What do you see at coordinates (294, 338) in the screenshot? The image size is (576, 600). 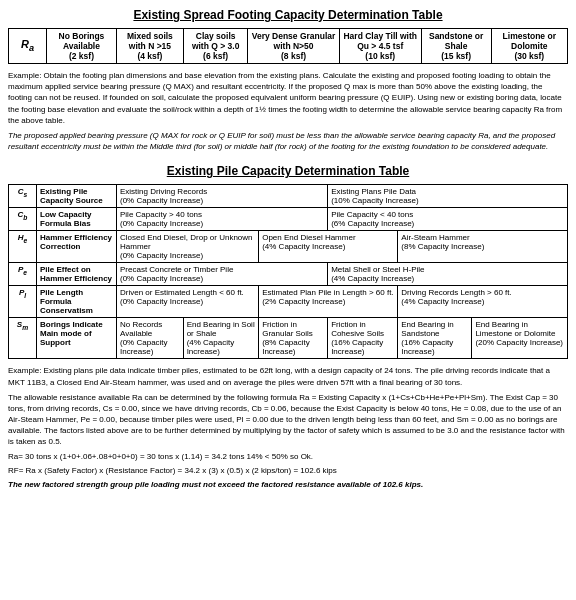 I see `sm-col3: Friction in Granular Soils(8% Capacity I…` at bounding box center [294, 338].